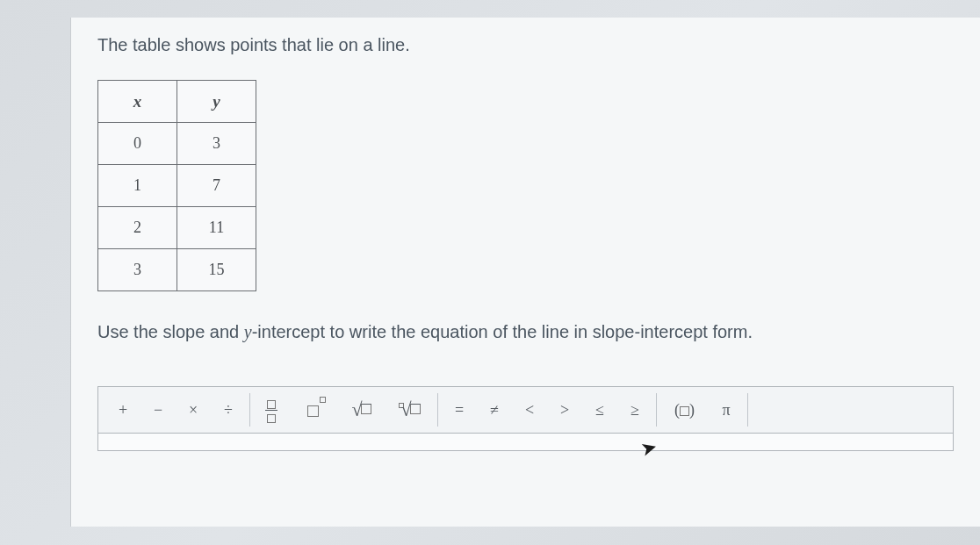  What do you see at coordinates (170, 332) in the screenshot?
I see `instruction-pre: Use the slope and` at bounding box center [170, 332].